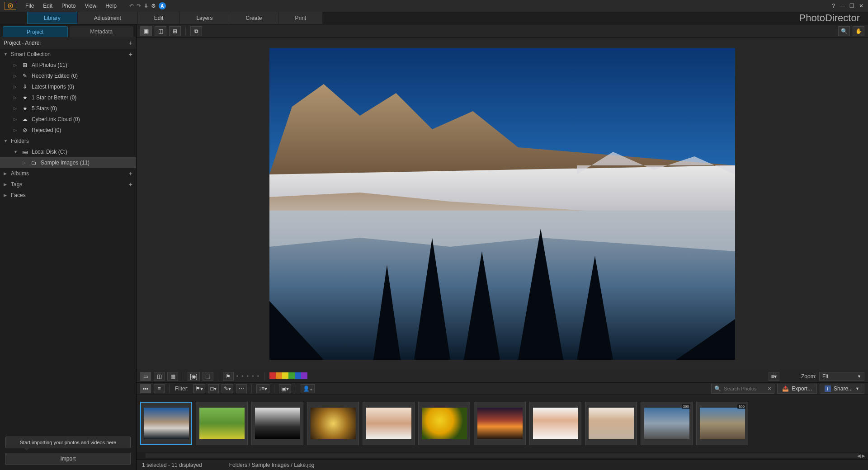 Image resolution: width=868 pixels, height=470 pixels. Describe the element at coordinates (154, 6) in the screenshot. I see `settings-gear-icon: ⚙` at that location.